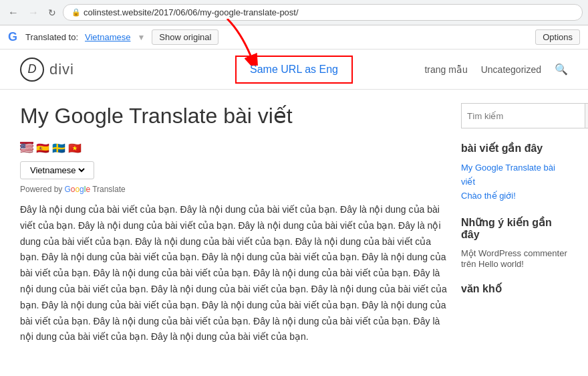 The width and height of the screenshot is (588, 376). What do you see at coordinates (185, 37) in the screenshot?
I see `show-original-button: Show original` at bounding box center [185, 37].